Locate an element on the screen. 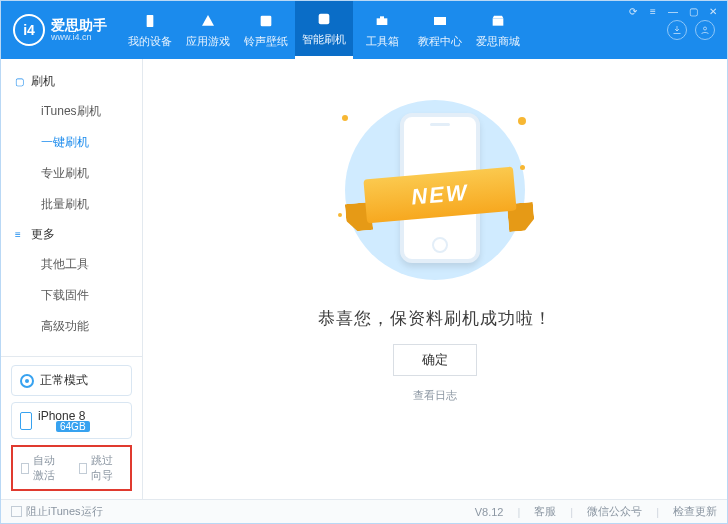 This screenshot has width=728, height=524. checkbox-block-itunes: 阻止iTunes运行 is located at coordinates (57, 512).